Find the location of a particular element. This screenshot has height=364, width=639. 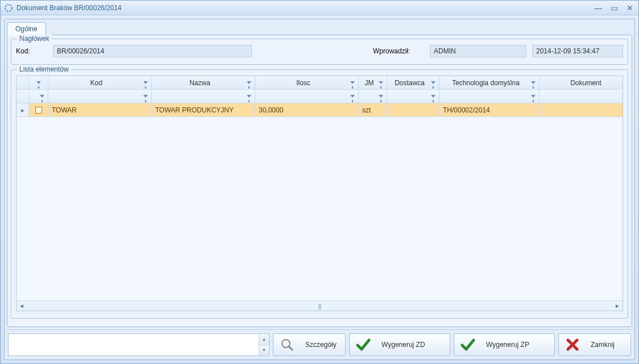

header-row: Kod: BR/00026/2014 Wprowadził: ADMIN 201… is located at coordinates (320, 51).